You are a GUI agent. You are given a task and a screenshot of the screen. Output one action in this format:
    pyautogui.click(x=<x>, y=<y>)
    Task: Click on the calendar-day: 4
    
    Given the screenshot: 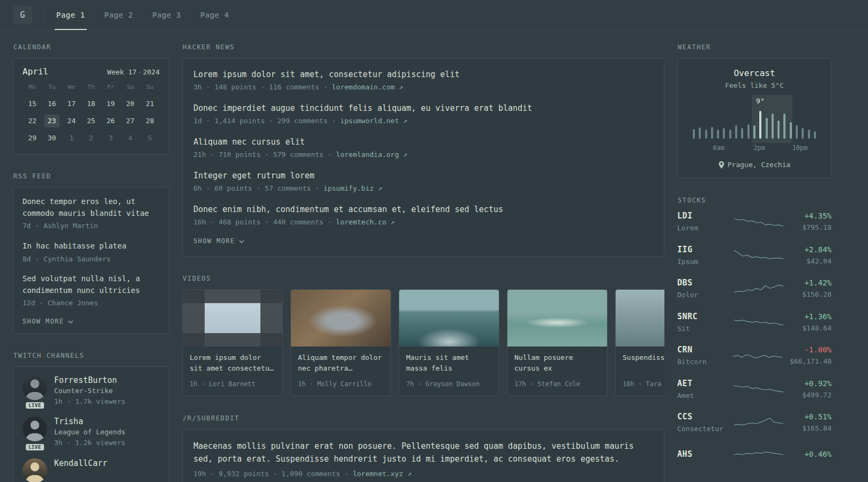 What is the action you would take?
    pyautogui.click(x=131, y=138)
    